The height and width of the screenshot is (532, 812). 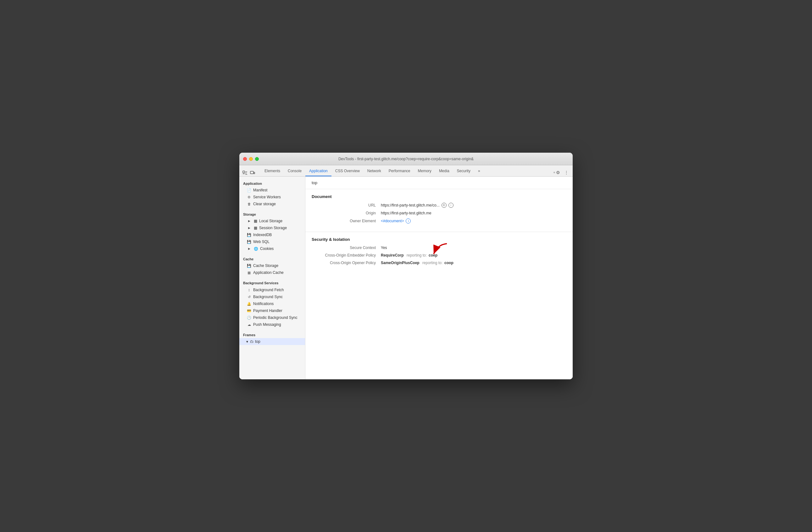 I want to click on sidebar-item-session-storage-label: Session Storage, so click(x=273, y=228).